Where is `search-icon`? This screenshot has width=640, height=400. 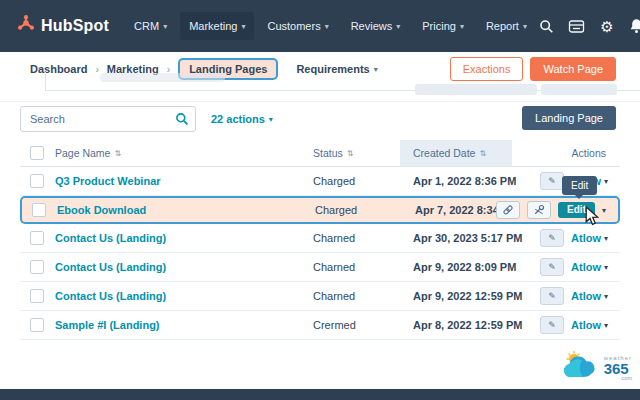
search-icon is located at coordinates (547, 26).